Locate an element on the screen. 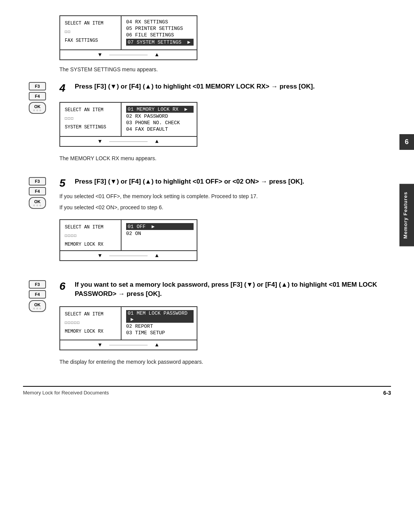 This screenshot has height=532, width=414. step-6-lcd: SELECT AN ITEM □□□□□ MEMORY LOCK RX 01 M… is located at coordinates (128, 328).